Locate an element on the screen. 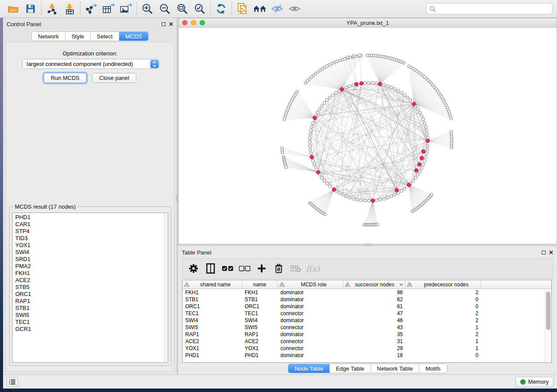  close-panel-icon: ✕ is located at coordinates (171, 24).